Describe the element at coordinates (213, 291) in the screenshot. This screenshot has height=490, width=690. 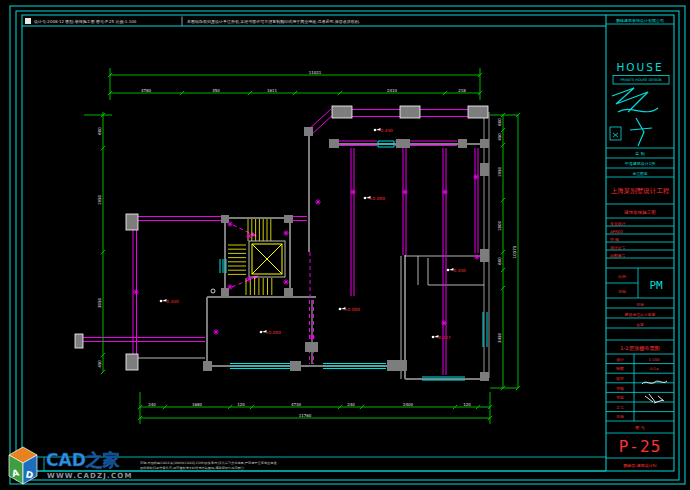
I see `door-swing-mark` at that location.